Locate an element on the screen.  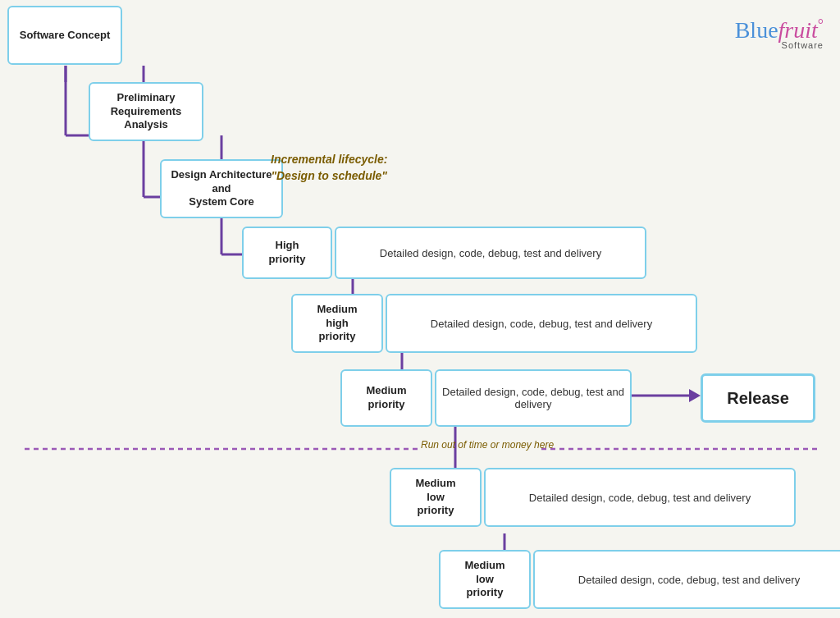
medium-high-label-box: Mediumhighpriority is located at coordinates (337, 323).